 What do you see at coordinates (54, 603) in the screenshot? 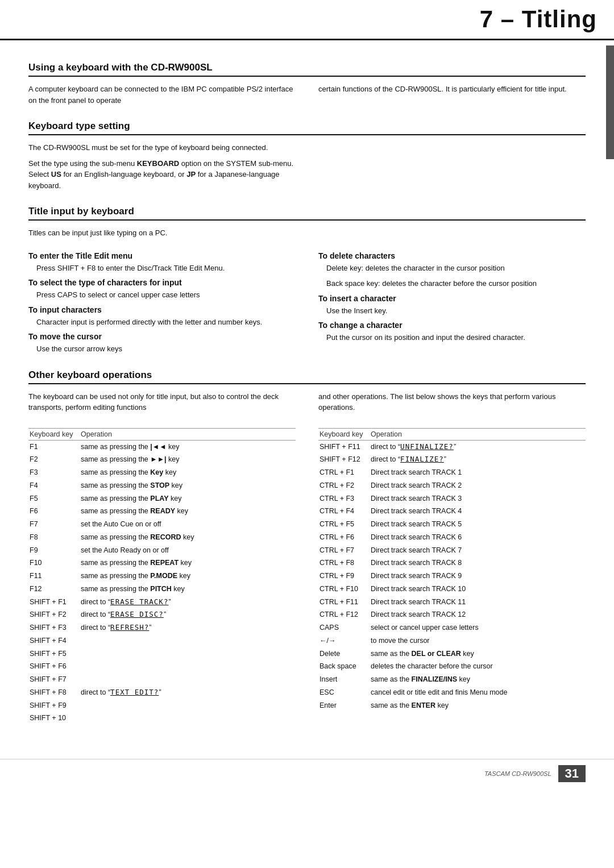
I see `table-cell-key: SHIFT + F1` at bounding box center [54, 603].